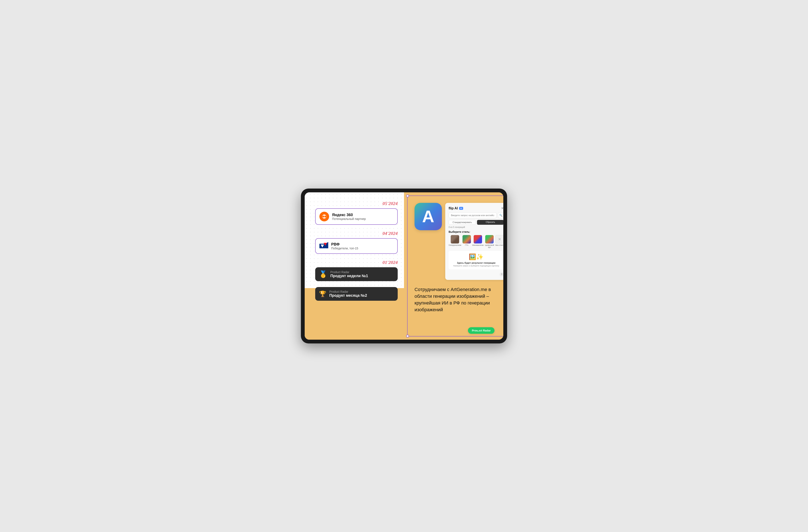 This screenshot has height=532, width=808. What do you see at coordinates (356, 213) in the screenshot?
I see `section-05-2024: 05'2024 Яндекс 360 Потен` at bounding box center [356, 213].